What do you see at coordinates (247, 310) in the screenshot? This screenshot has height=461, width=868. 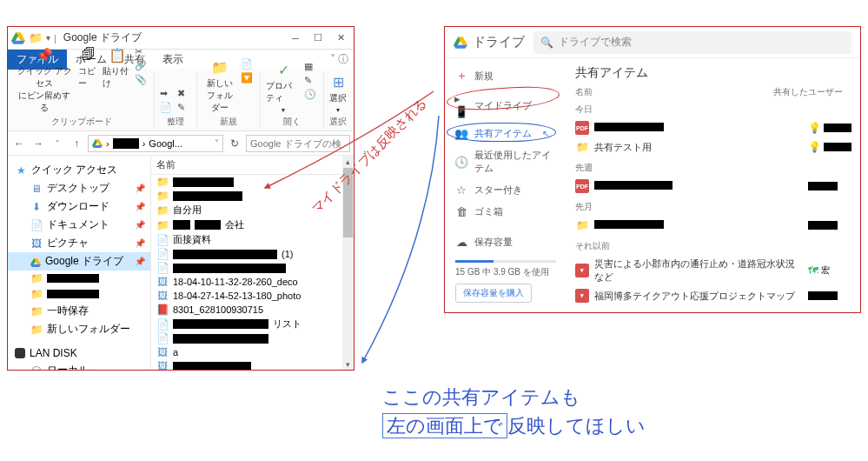 I see `file-item: 📕8301_628100930715` at bounding box center [247, 310].